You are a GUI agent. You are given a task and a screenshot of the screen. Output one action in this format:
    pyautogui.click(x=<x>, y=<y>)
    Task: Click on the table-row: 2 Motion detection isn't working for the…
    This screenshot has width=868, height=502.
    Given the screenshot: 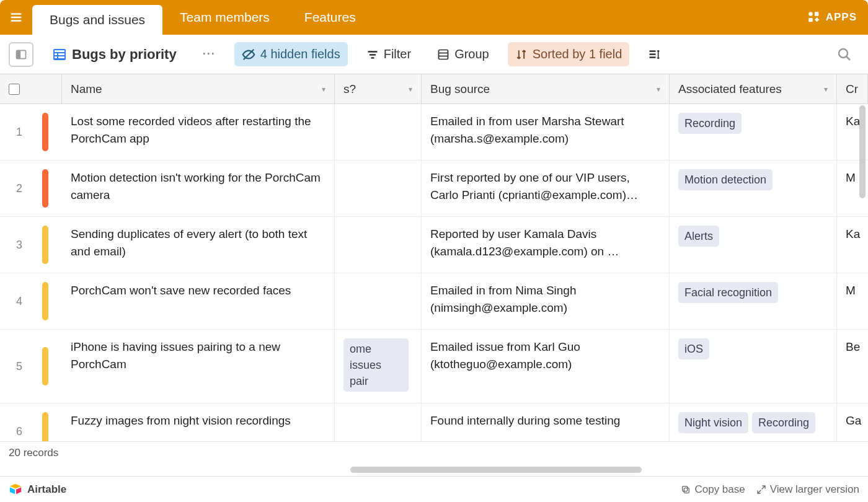 What is the action you would take?
    pyautogui.click(x=434, y=188)
    